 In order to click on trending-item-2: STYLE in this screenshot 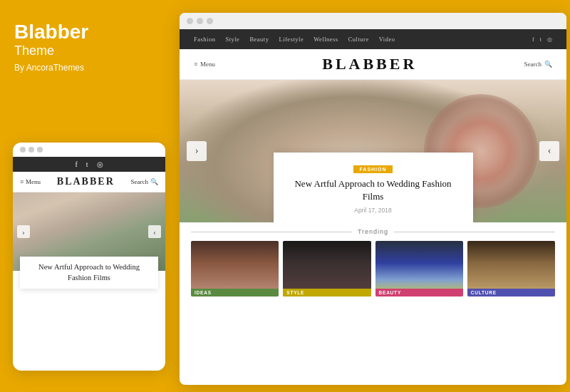, I will do `click(326, 269)`.